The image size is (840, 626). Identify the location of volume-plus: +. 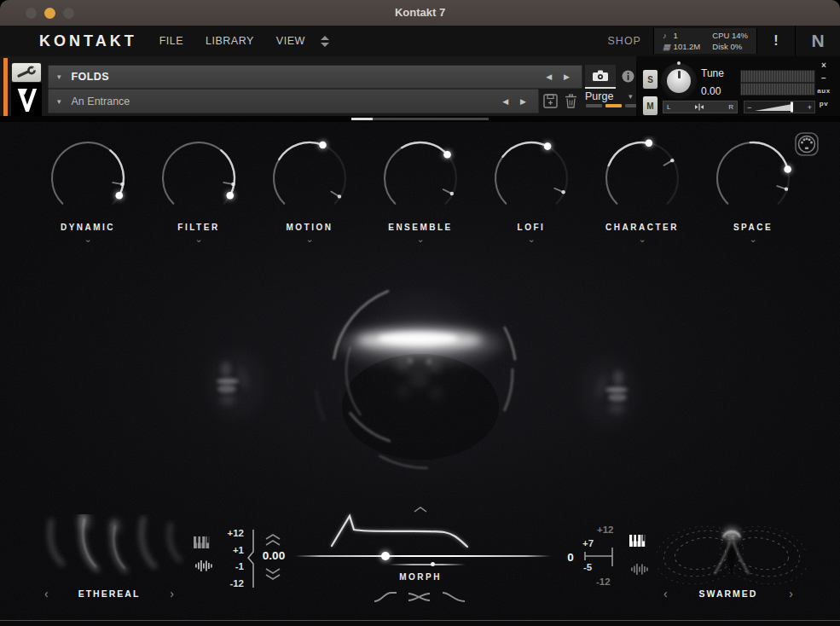
(810, 107).